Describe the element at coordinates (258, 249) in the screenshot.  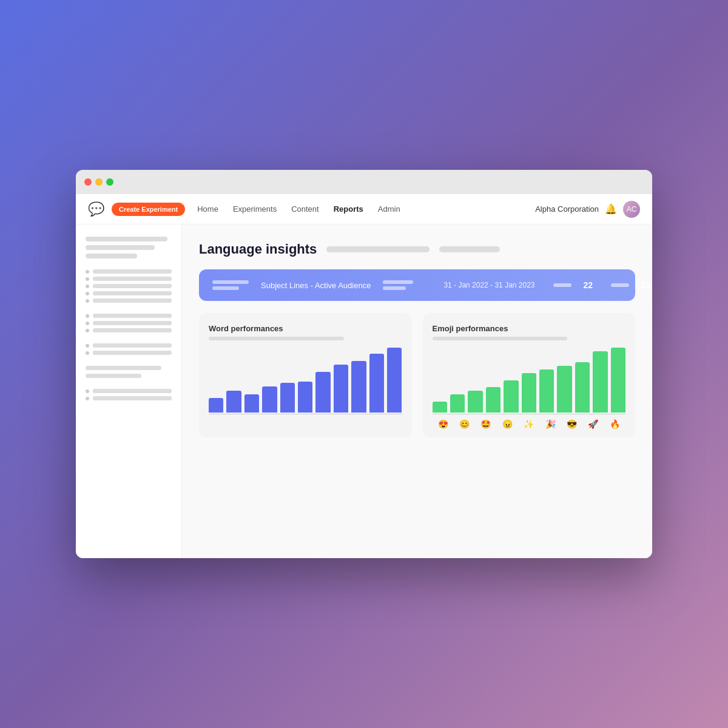
I see `page-title: Language insights` at that location.